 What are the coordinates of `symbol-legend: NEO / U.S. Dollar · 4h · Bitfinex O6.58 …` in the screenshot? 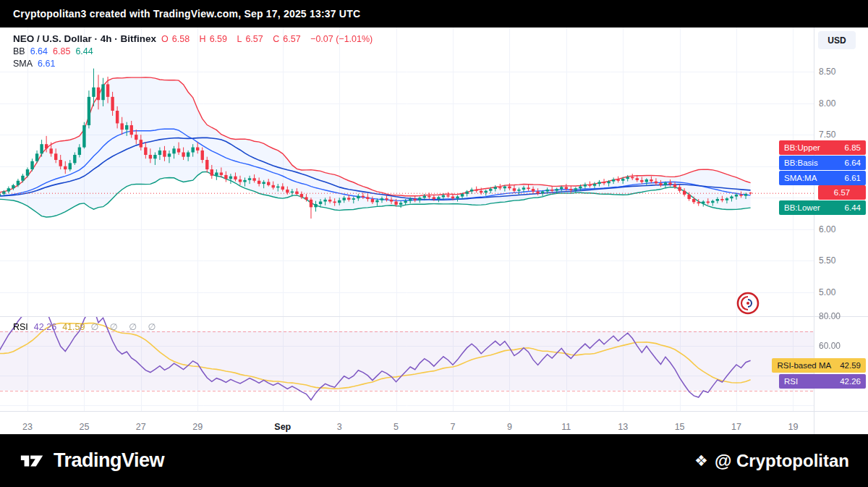 It's located at (195, 52).